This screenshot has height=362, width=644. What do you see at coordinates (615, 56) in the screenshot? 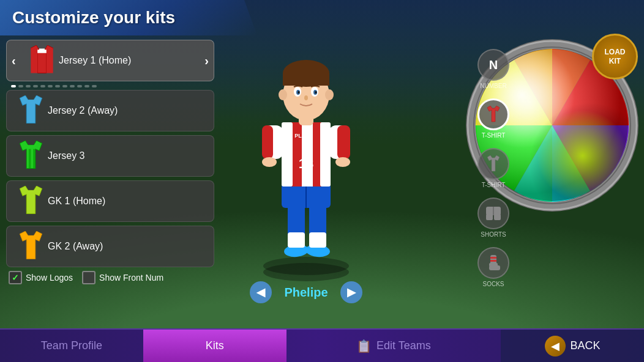
I see `load-kit-button: LOADKIT` at bounding box center [615, 56].